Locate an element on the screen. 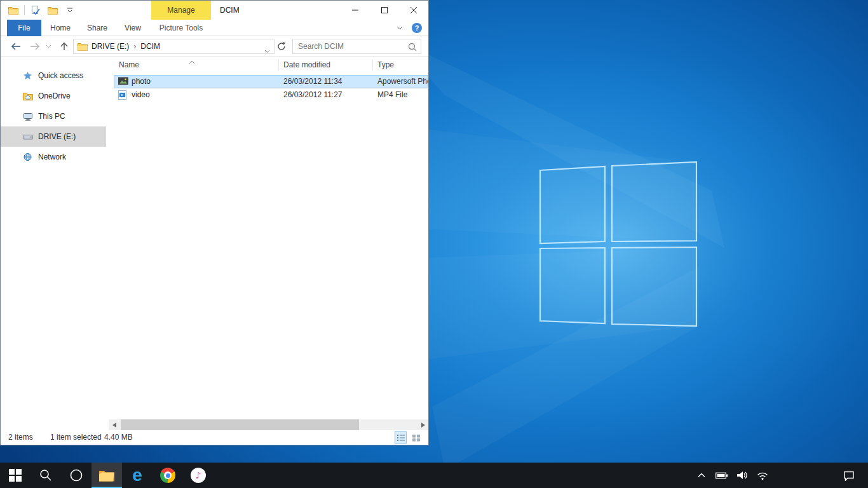 Image resolution: width=868 pixels, height=488 pixels. wifi-icon is located at coordinates (763, 475).